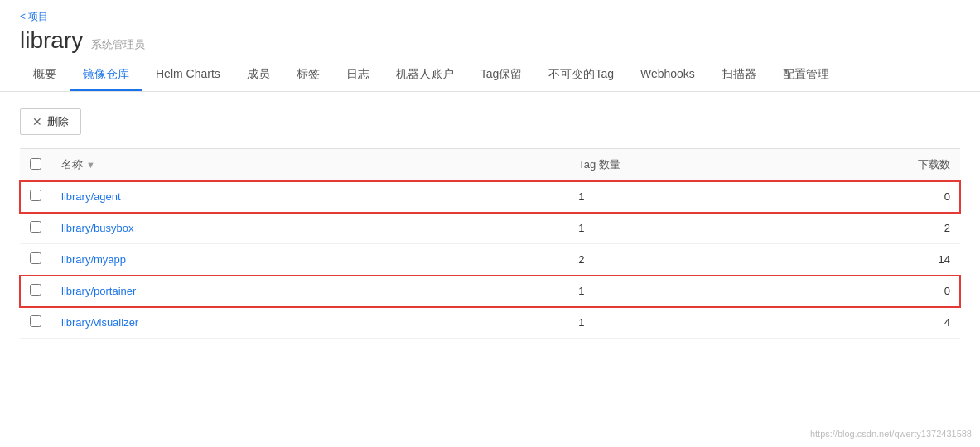 The image size is (980, 447). What do you see at coordinates (308, 76) in the screenshot?
I see `tab-tags: 标签` at bounding box center [308, 76].